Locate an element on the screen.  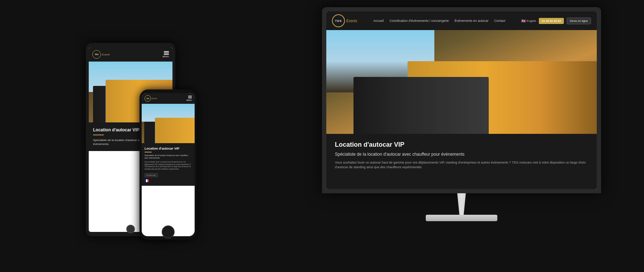
ipad-logo-circle: TDS is located at coordinates (97, 54).